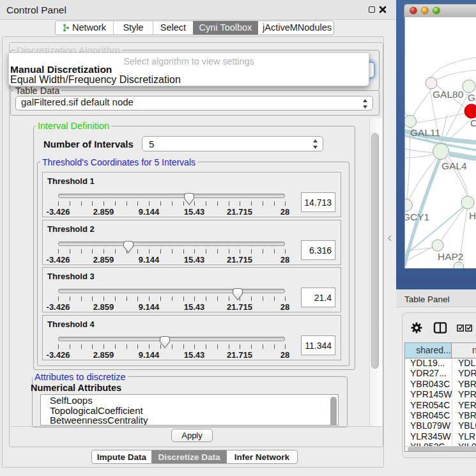 The width and height of the screenshot is (476, 476). Describe the element at coordinates (417, 217) in the screenshot. I see `svg-text: GCY1` at that location.